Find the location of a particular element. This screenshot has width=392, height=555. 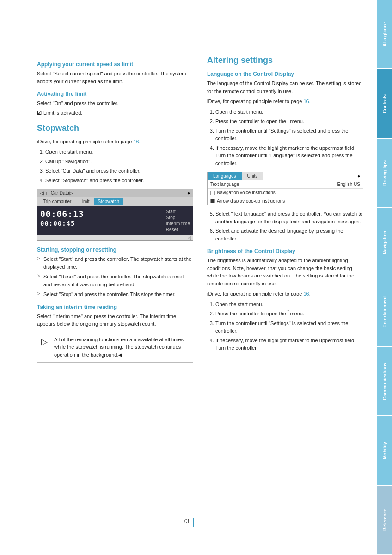

activating-text: Select "On" and press the controller. is located at coordinates (115, 104).